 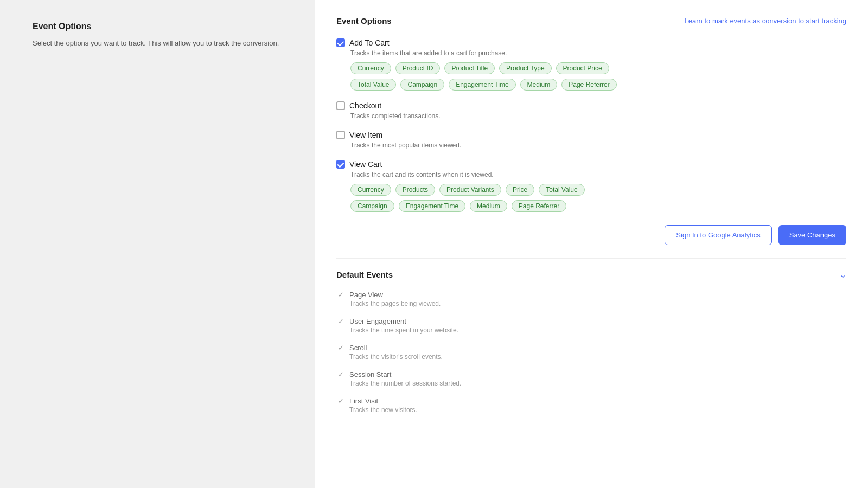 What do you see at coordinates (470, 190) in the screenshot?
I see `tag-product-variants: Product Variants` at bounding box center [470, 190].